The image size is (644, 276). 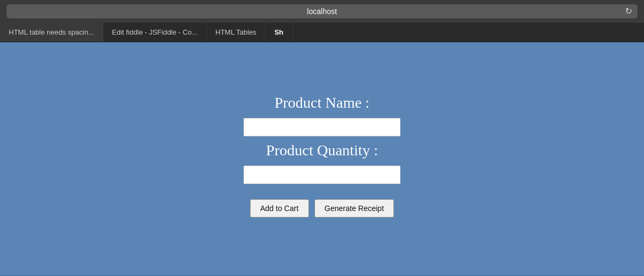 What do you see at coordinates (322, 115) in the screenshot?
I see `product-name-group: Product Name :` at bounding box center [322, 115].